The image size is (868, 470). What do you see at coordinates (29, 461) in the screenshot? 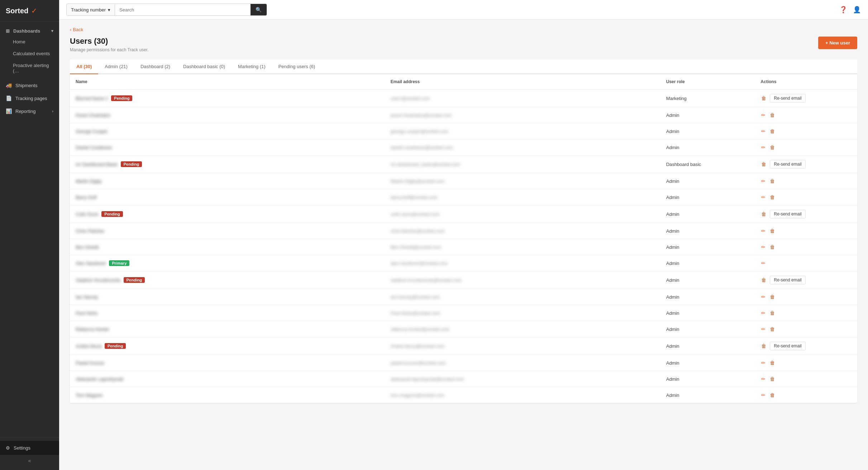
I see `sidebar-collapse-button: «` at bounding box center [29, 461].